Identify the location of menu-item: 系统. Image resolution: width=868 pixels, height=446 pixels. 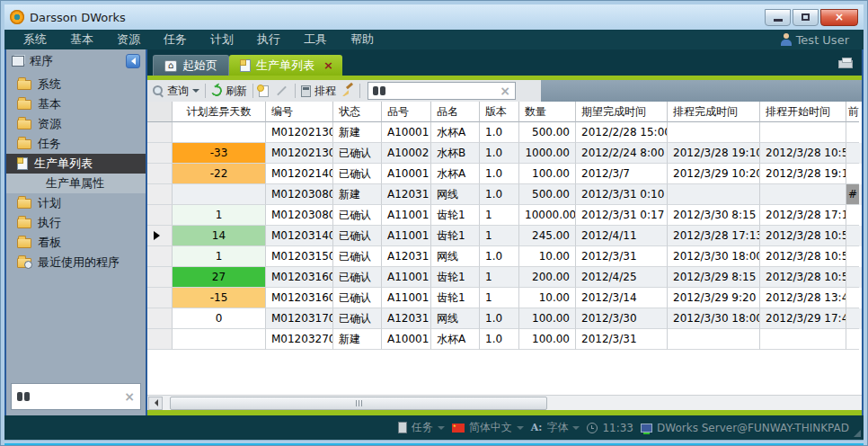
(35, 40).